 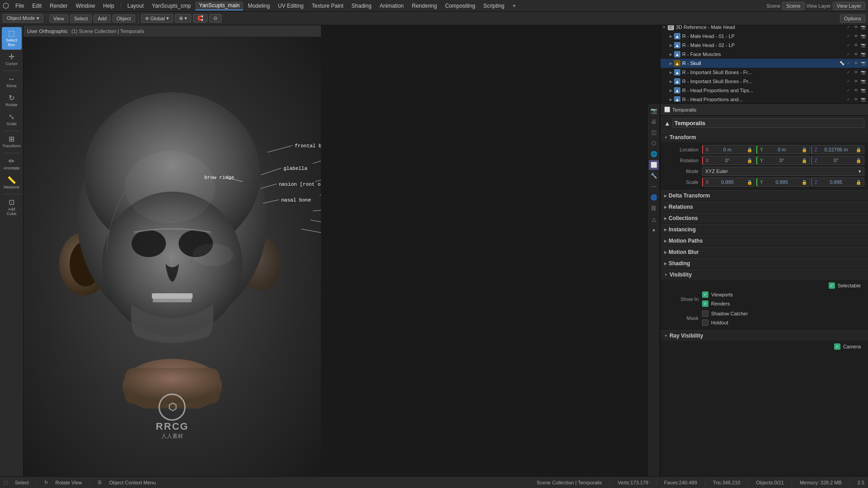 I want to click on object-menu: Object, so click(x=124, y=19).